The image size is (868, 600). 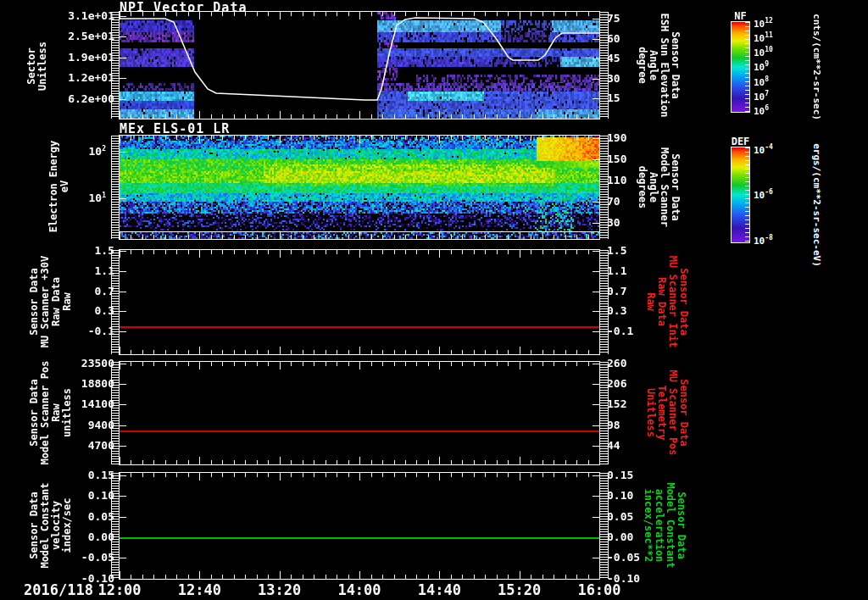 I want to click on panel-scanner_pos-plotbox, so click(x=359, y=414).